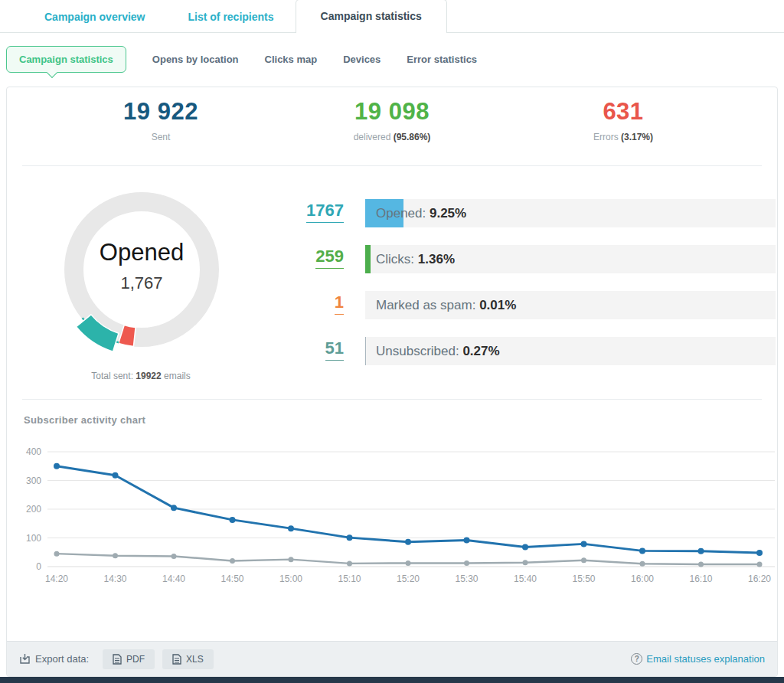 The image size is (784, 683). Describe the element at coordinates (115, 579) in the screenshot. I see `svg-text: 14:30` at that location.